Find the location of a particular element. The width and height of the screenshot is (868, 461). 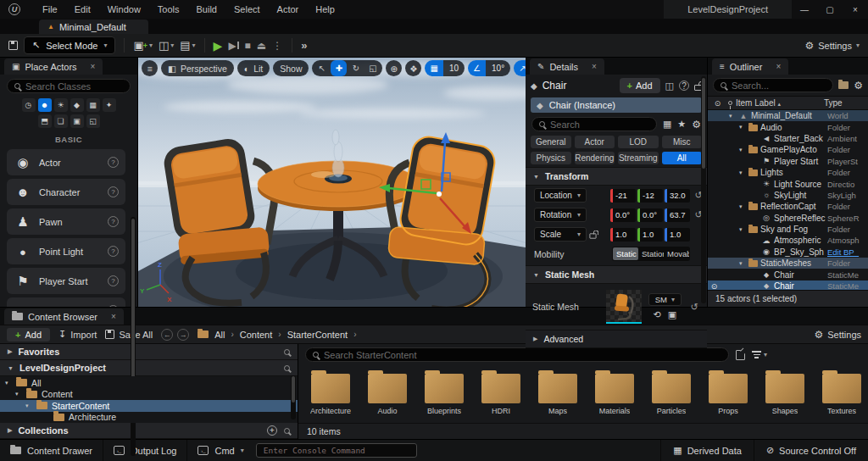

gear-icon: ⚙ is located at coordinates (858, 86).